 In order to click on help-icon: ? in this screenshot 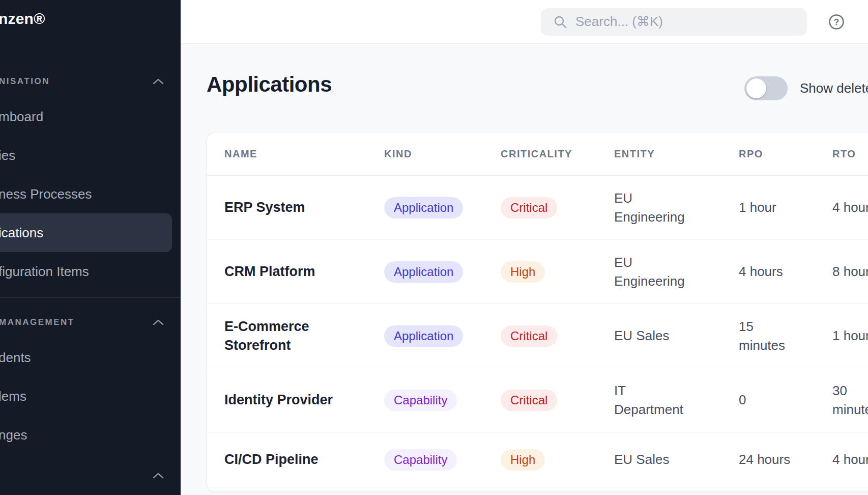, I will do `click(836, 22)`.